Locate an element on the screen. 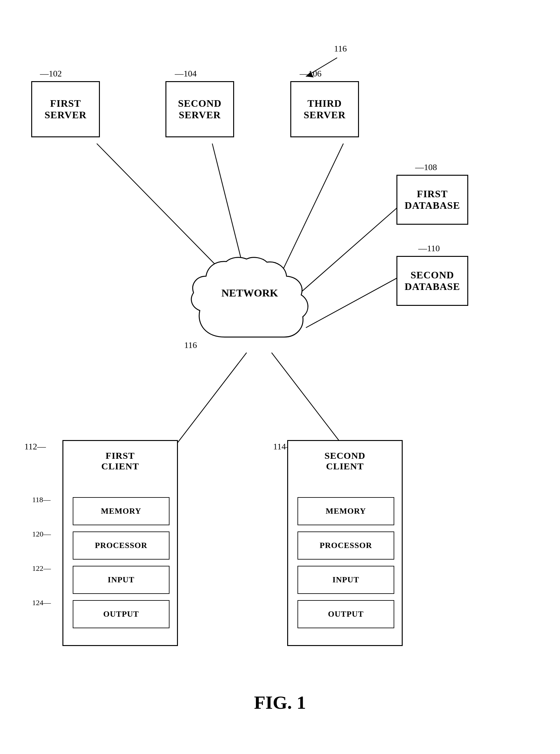 The width and height of the screenshot is (560, 754). first-client-processor: PROCESSOR is located at coordinates (121, 546).